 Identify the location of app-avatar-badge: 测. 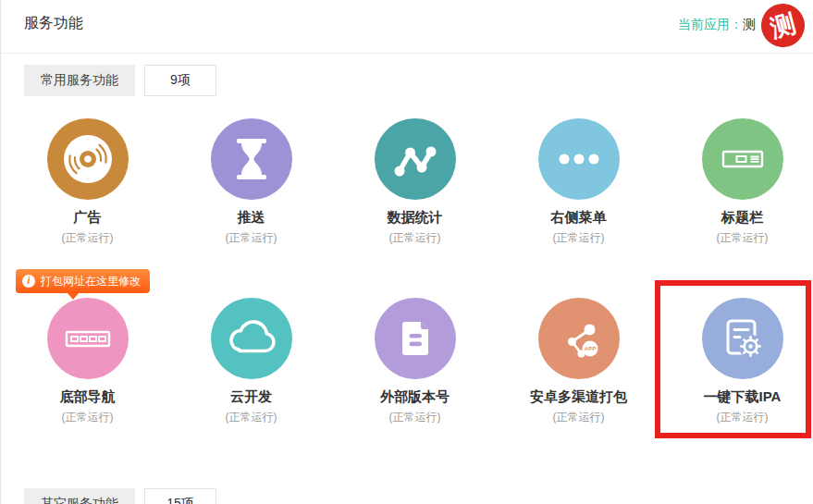
(783, 26).